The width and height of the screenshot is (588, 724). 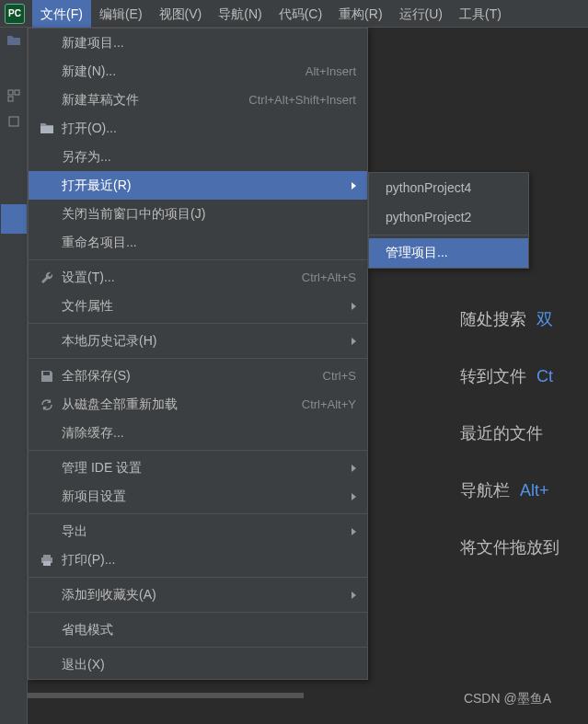 What do you see at coordinates (121, 14) in the screenshot?
I see `menu-edit: 编辑(E)` at bounding box center [121, 14].